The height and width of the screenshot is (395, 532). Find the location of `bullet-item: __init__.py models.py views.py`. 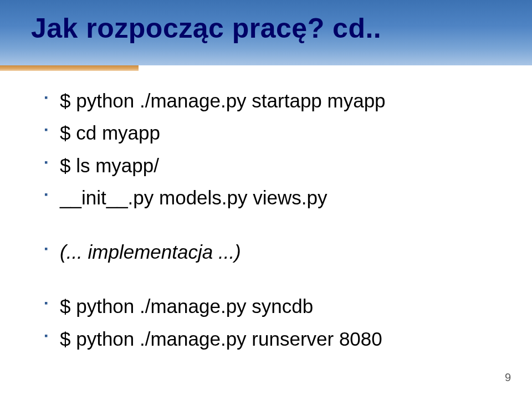

bullet-item: __init__.py models.py views.py is located at coordinates (266, 198).